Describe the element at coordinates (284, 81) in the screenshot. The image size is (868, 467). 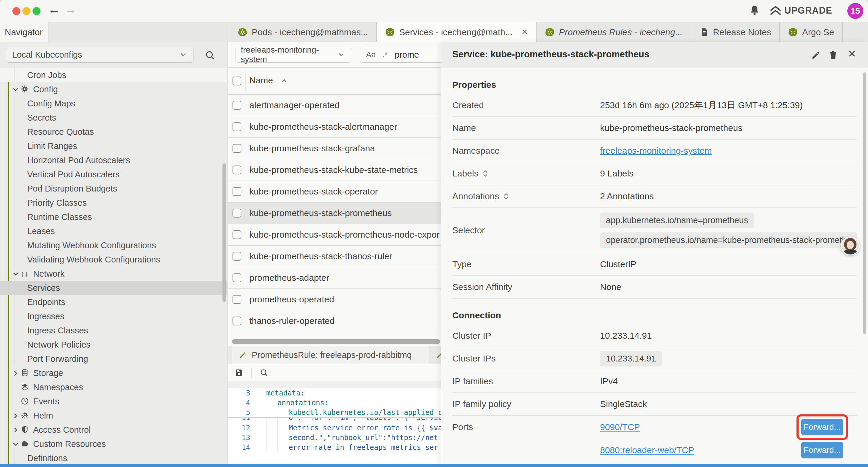
I see `sort-ascending-icon` at that location.